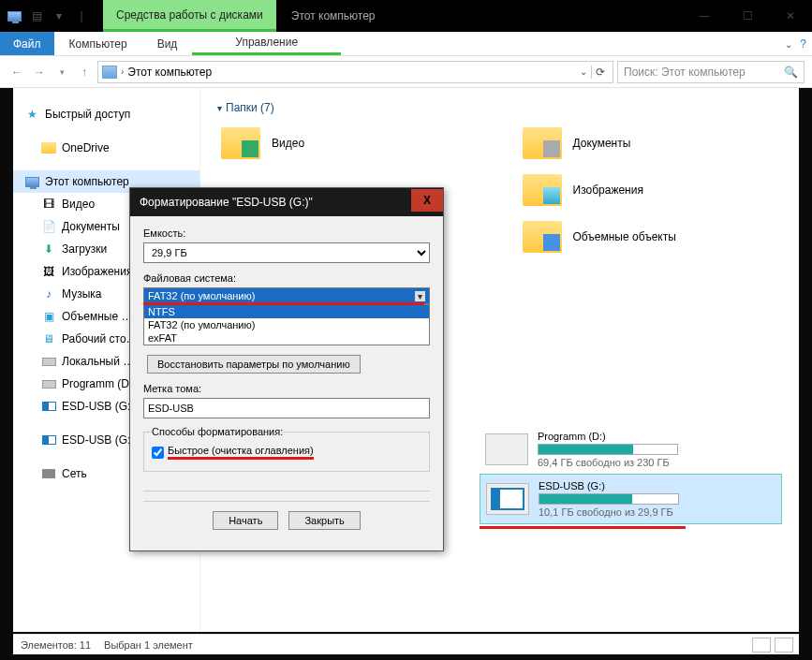 The width and height of the screenshot is (812, 660). I want to click on computer-tab: Компьютер, so click(98, 43).